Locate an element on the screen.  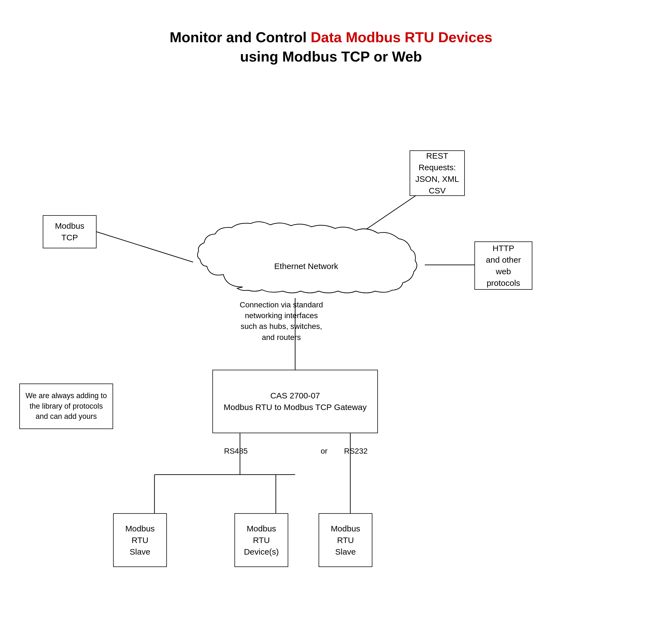
rs232-label: RS232 is located at coordinates (356, 451).